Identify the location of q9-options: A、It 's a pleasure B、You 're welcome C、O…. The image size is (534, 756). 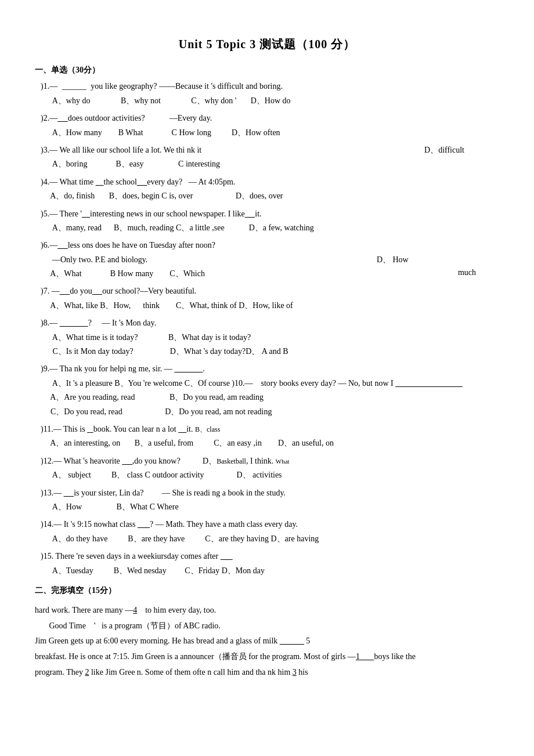
(270, 384).